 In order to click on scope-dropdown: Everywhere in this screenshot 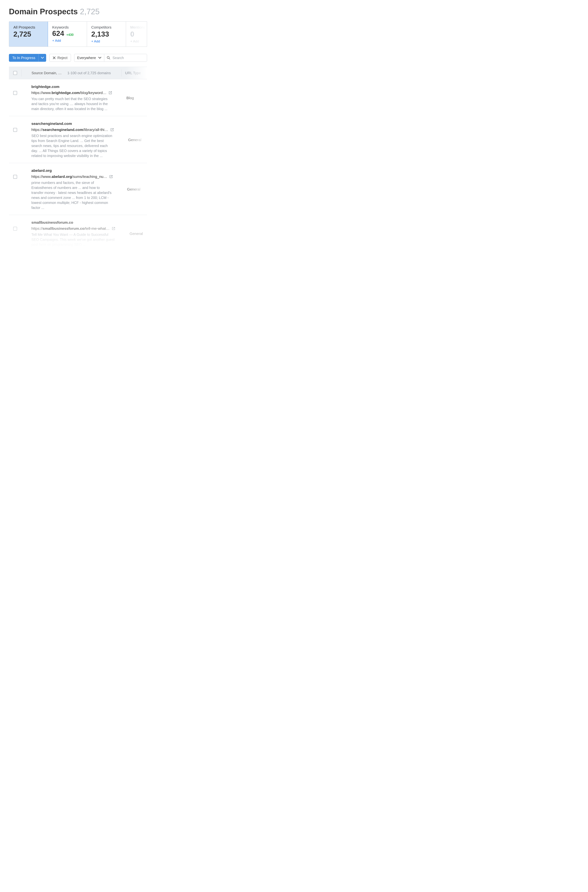, I will do `click(89, 58)`.